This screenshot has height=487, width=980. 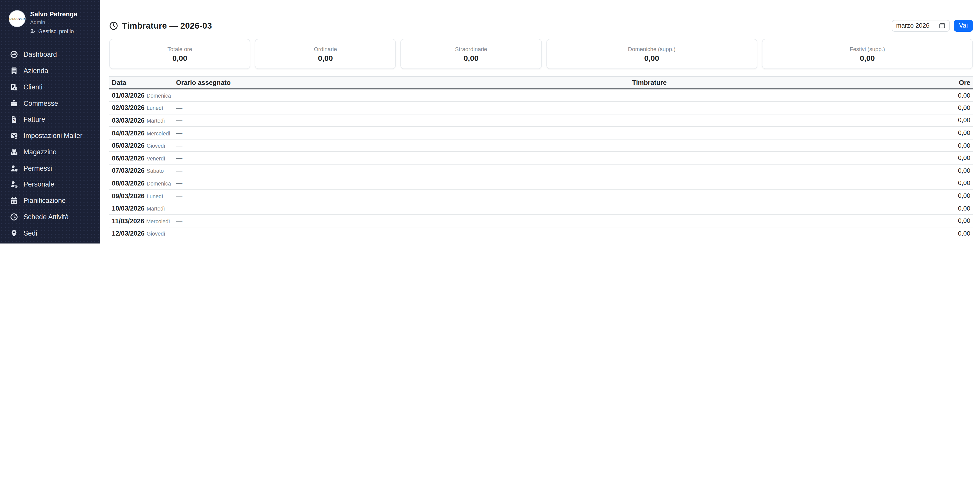 I want to click on table-row: 01/03/2026Domenica — 0,00, so click(x=541, y=95).